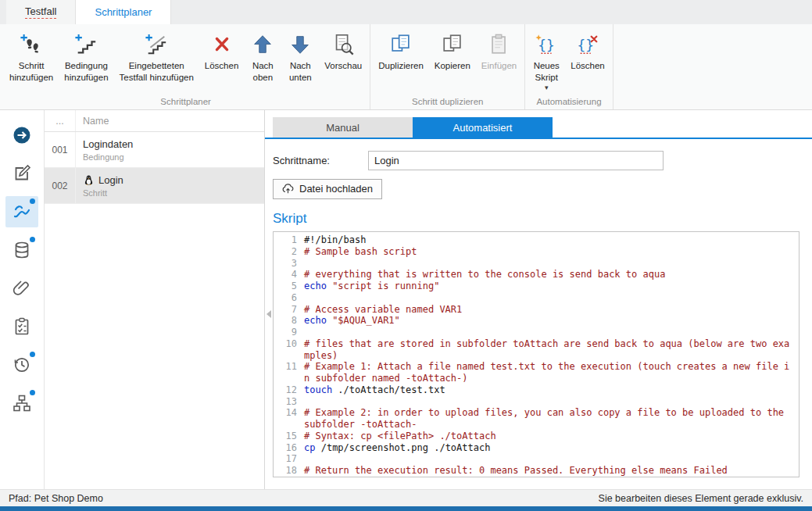 The height and width of the screenshot is (511, 812). What do you see at coordinates (535, 459) in the screenshot?
I see `code-line: 17` at bounding box center [535, 459].